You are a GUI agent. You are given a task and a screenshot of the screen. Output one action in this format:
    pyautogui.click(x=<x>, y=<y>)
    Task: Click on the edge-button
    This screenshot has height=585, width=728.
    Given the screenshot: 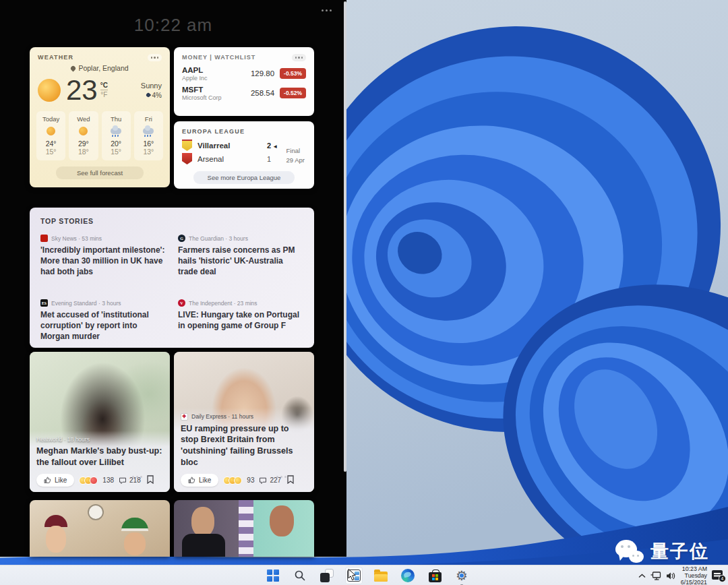 What is the action you would take?
    pyautogui.click(x=408, y=576)
    